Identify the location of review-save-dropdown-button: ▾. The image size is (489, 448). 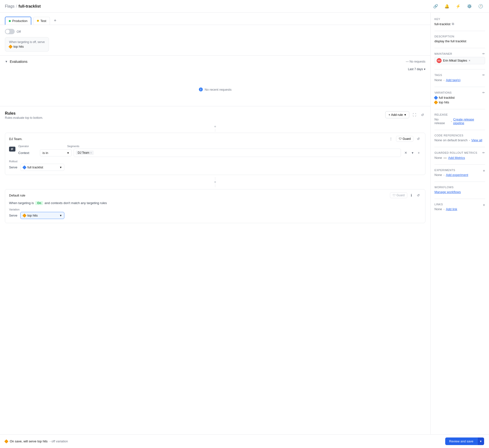
(481, 441).